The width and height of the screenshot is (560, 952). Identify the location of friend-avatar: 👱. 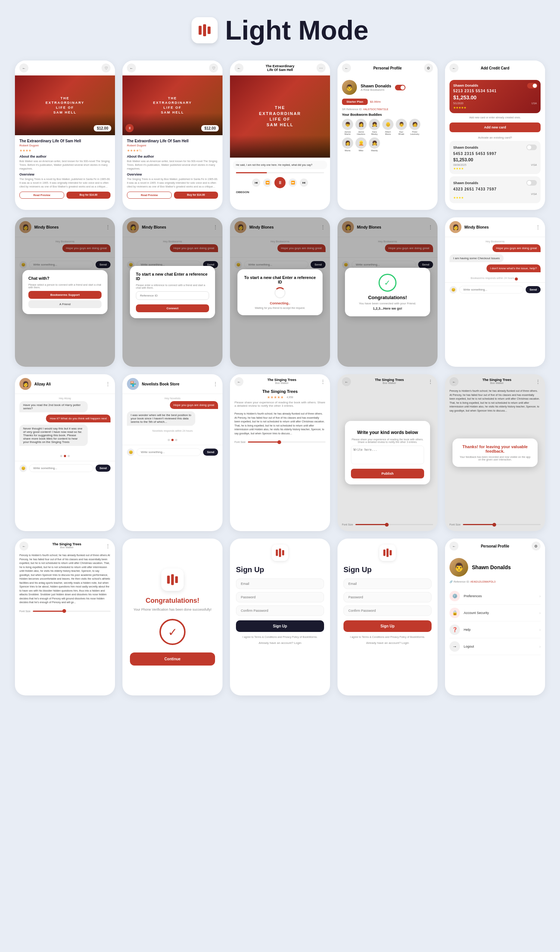
(361, 143).